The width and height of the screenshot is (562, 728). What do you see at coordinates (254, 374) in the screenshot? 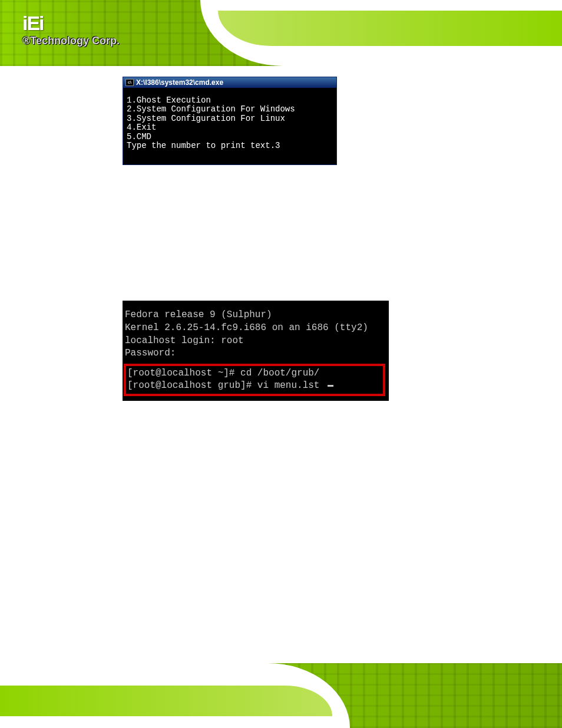
I see `linux-line: [root@localhost ~]# cd /boot/grub/` at bounding box center [254, 374].